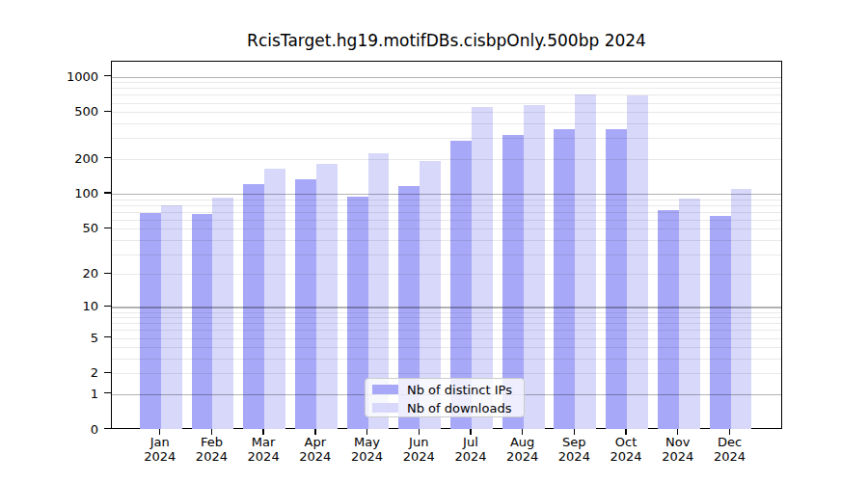 Image resolution: width=868 pixels, height=482 pixels. Describe the element at coordinates (534, 268) in the screenshot. I see `bar-downloads-aug` at that location.